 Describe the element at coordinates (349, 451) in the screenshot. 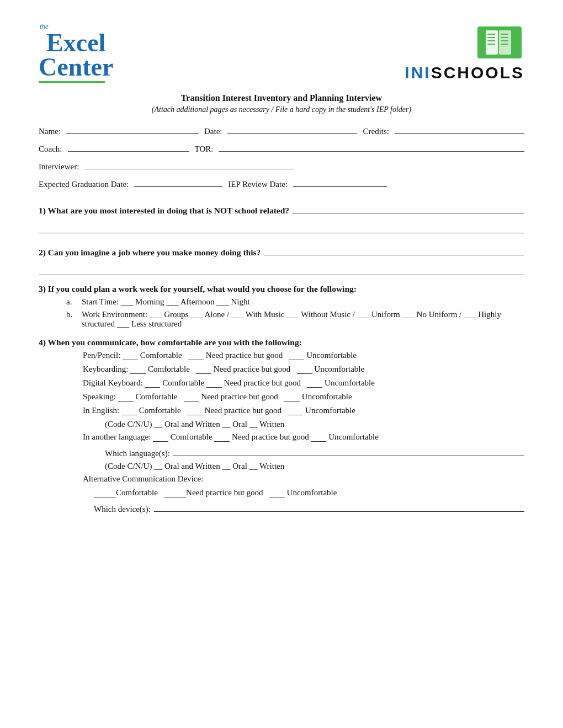

I see `which-lang-field` at that location.